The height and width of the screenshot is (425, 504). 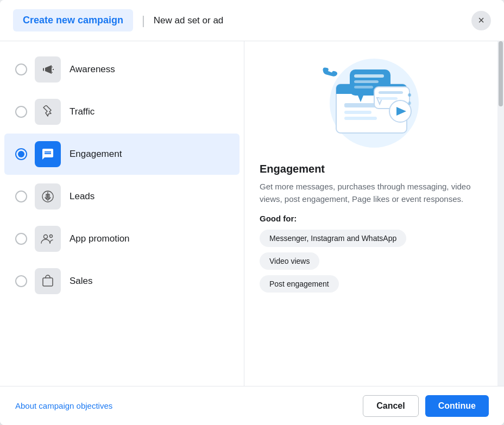 What do you see at coordinates (374, 218) in the screenshot?
I see `good-for-label: Good for:` at bounding box center [374, 218].